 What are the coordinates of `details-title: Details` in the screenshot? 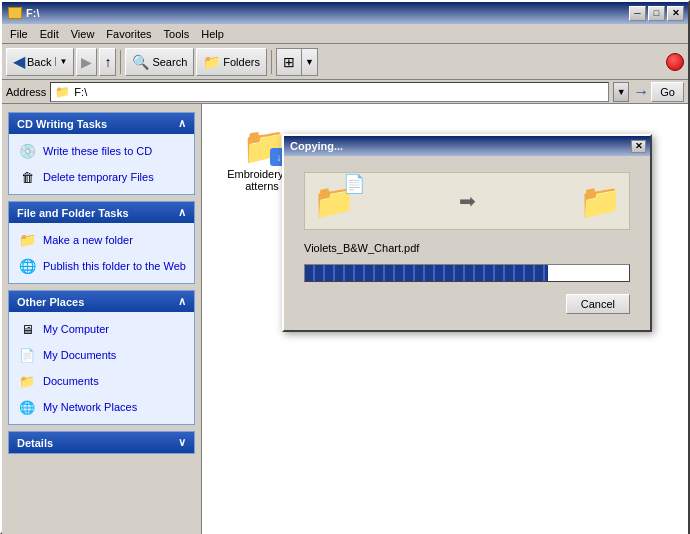 It's located at (35, 443).